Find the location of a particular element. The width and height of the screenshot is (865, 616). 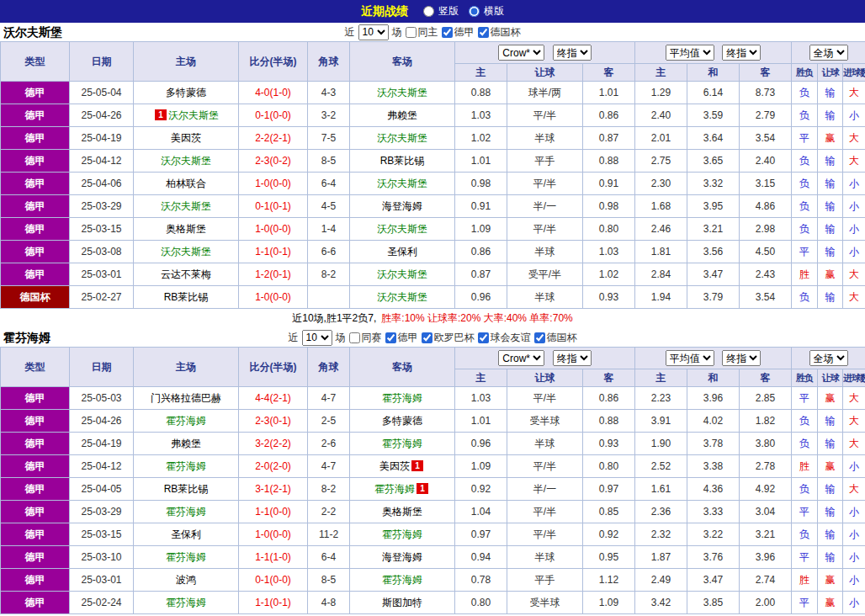

result-goals-cell: 大 is located at coordinates (854, 138).